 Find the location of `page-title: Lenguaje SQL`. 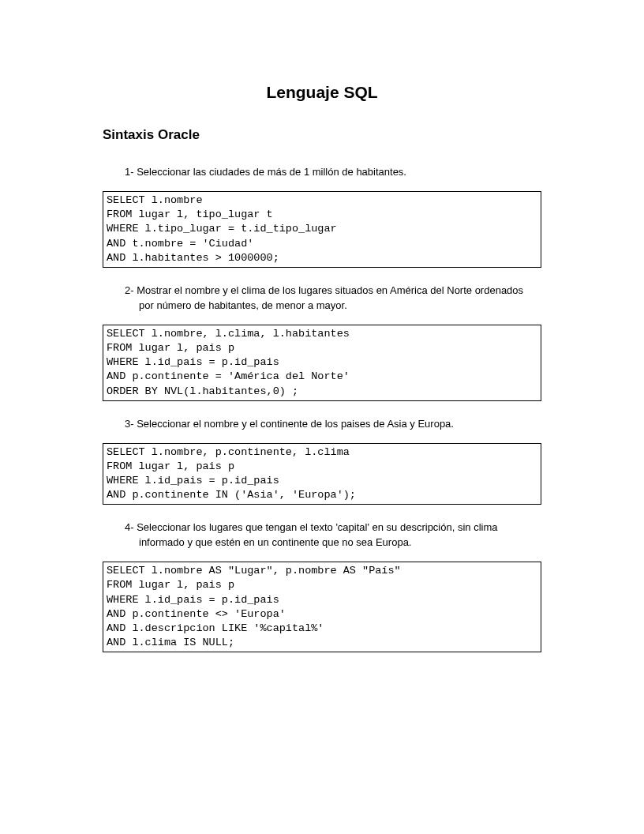

page-title: Lenguaje SQL is located at coordinates (322, 92).